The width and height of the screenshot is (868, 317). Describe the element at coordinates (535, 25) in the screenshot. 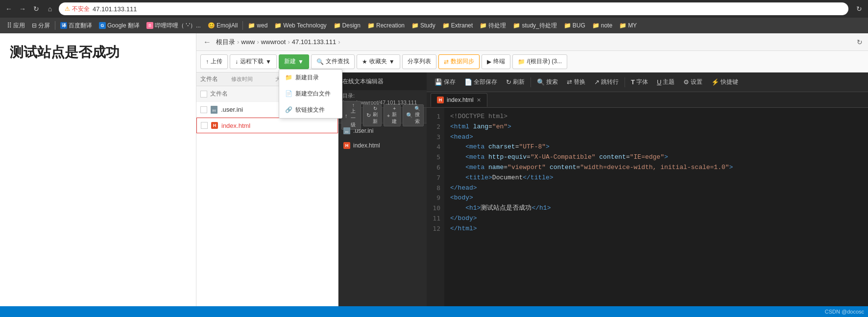

I see `bookmark-study-pending: 📁 study_待处理` at that location.